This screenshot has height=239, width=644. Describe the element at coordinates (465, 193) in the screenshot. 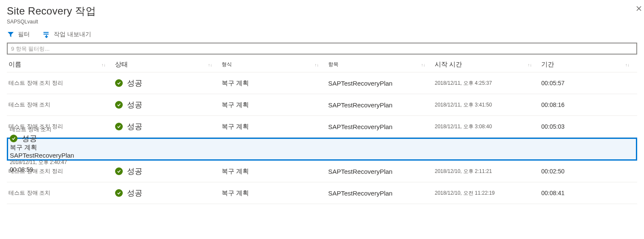

I see `start-time: 2018/12/10, 오전 11:22:19` at that location.